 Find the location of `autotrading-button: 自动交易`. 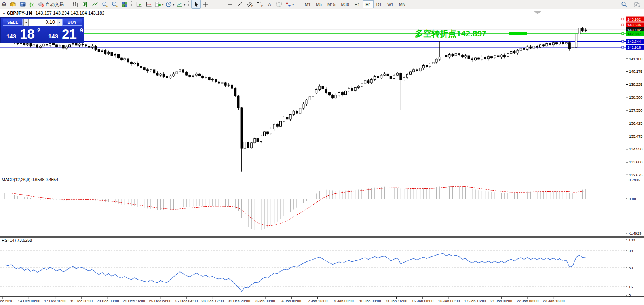

autotrading-button: 自动交易 is located at coordinates (51, 4).